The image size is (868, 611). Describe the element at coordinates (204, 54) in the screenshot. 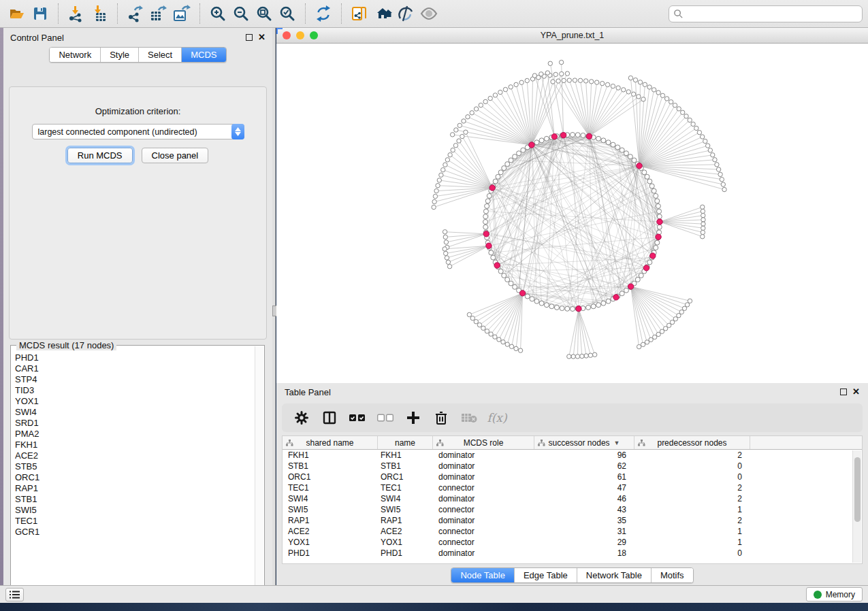

I see `tab-mcds: MCDS` at that location.